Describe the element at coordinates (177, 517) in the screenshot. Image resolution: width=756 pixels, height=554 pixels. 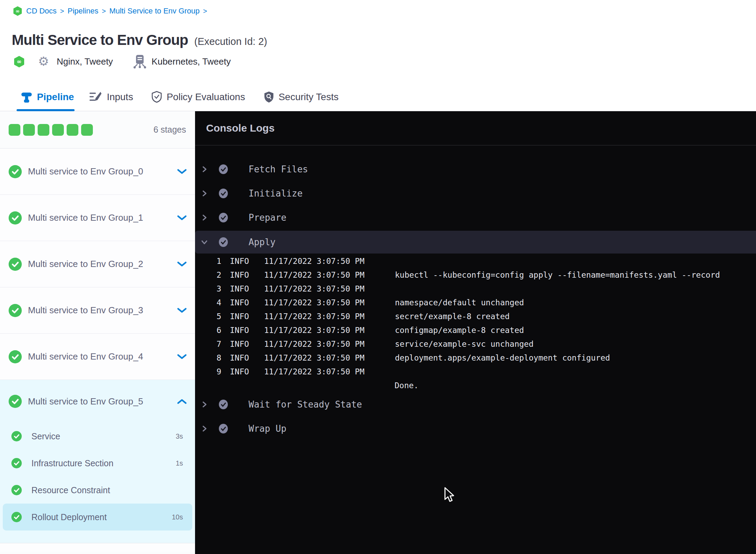
I see `step-duration: 10s` at that location.